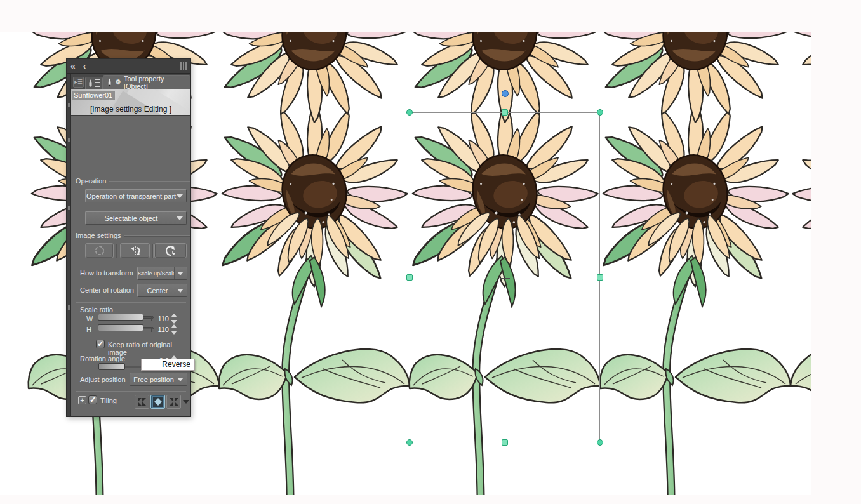  What do you see at coordinates (158, 319) in the screenshot?
I see `scale-w-value: 110` at bounding box center [158, 319].